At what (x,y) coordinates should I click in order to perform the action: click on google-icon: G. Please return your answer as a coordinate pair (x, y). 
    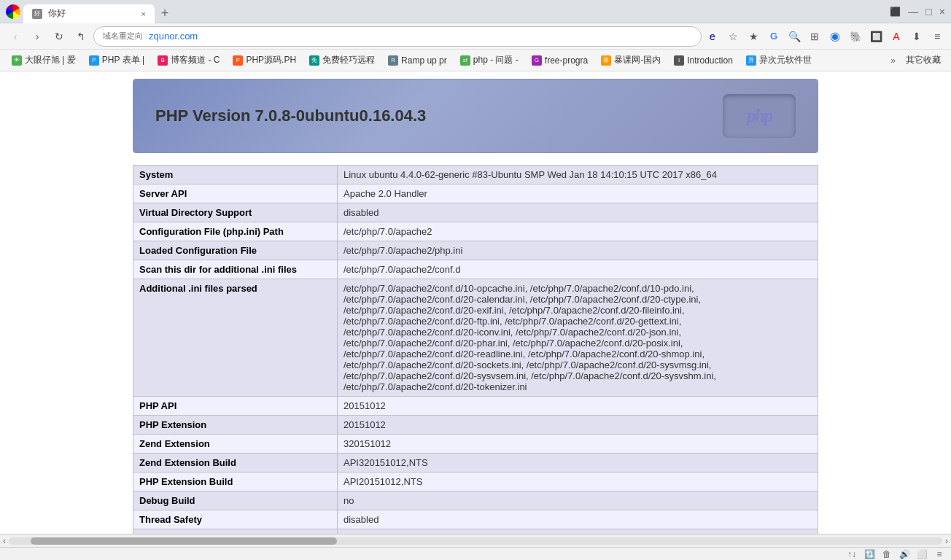
    Looking at the image, I should click on (774, 36).